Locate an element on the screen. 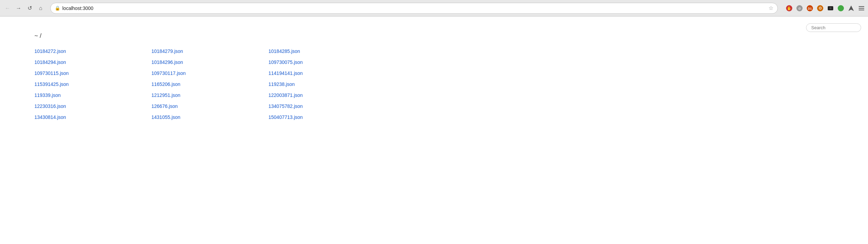 This screenshot has width=868, height=244. forward-button: → is located at coordinates (19, 8).